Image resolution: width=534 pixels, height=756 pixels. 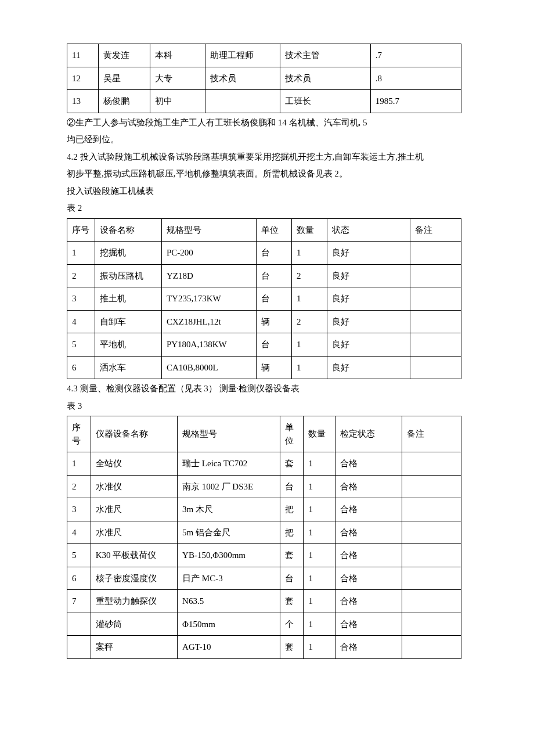 I want to click on table-cell: .8, so click(x=416, y=78).